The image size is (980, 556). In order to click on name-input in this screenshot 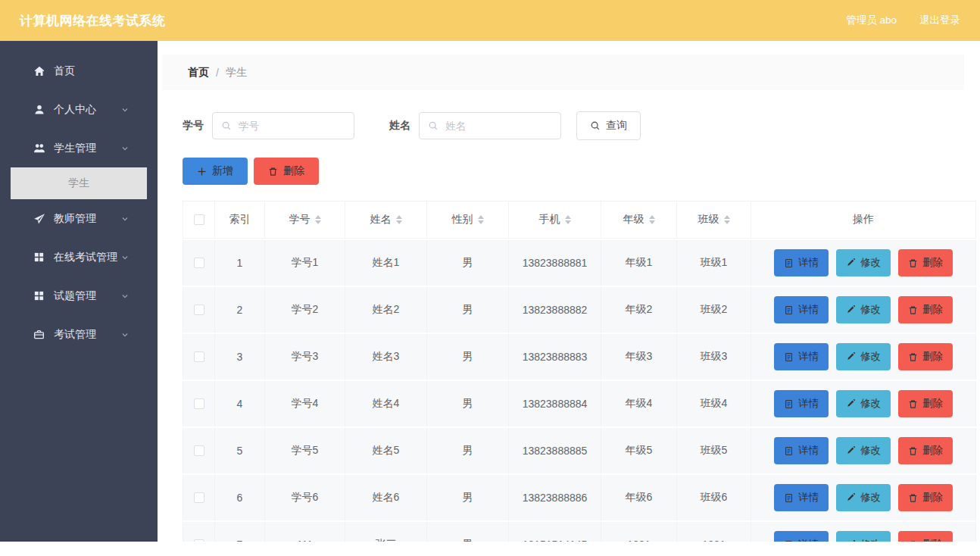, I will do `click(498, 126)`.